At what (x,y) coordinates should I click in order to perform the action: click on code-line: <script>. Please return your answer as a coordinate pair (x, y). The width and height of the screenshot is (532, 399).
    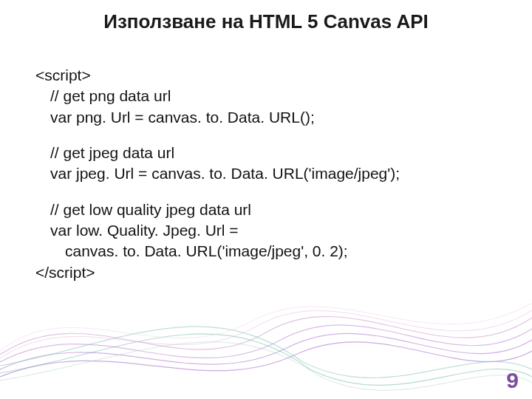
    Looking at the image, I should click on (266, 75).